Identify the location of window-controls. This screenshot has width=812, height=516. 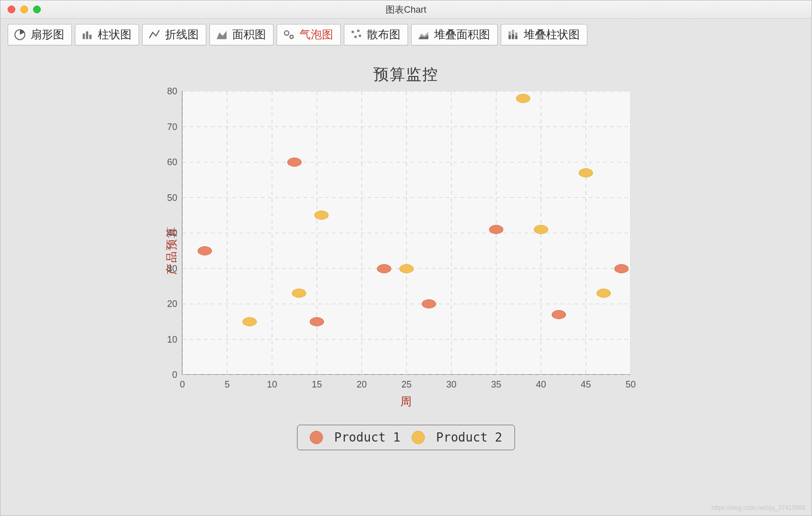
(24, 9).